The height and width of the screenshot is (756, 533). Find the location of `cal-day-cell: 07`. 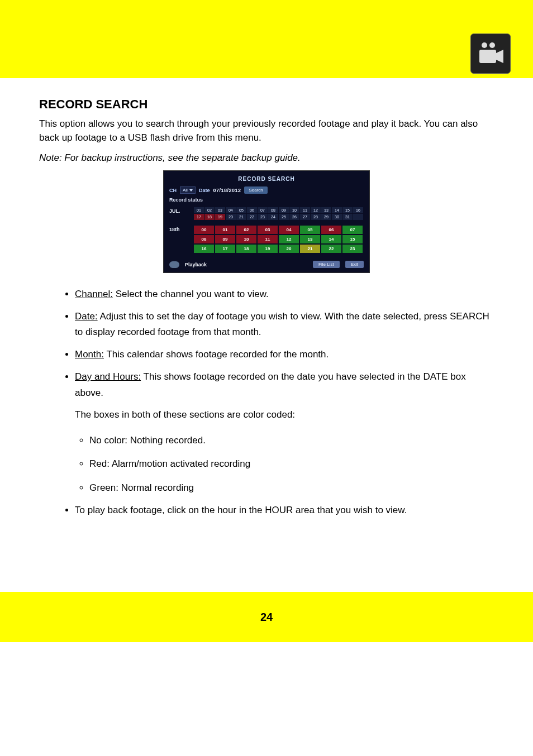

cal-day-cell: 07 is located at coordinates (263, 210).